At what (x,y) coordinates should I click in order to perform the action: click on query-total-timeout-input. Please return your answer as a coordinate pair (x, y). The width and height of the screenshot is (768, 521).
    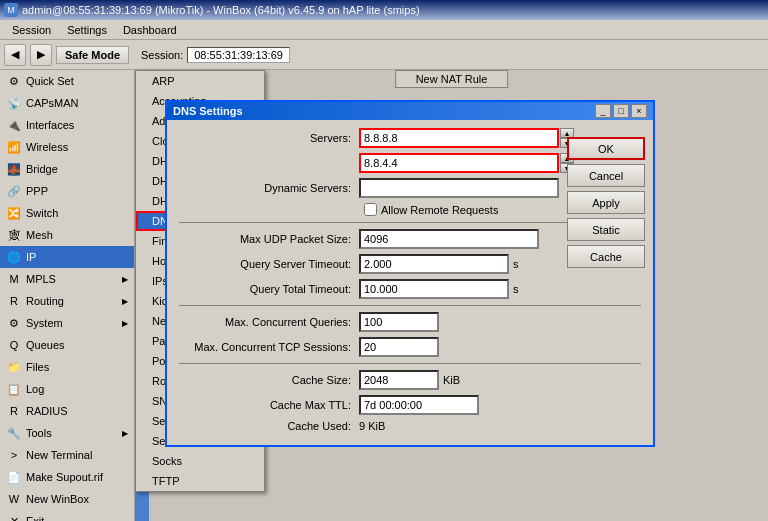
    Looking at the image, I should click on (434, 289).